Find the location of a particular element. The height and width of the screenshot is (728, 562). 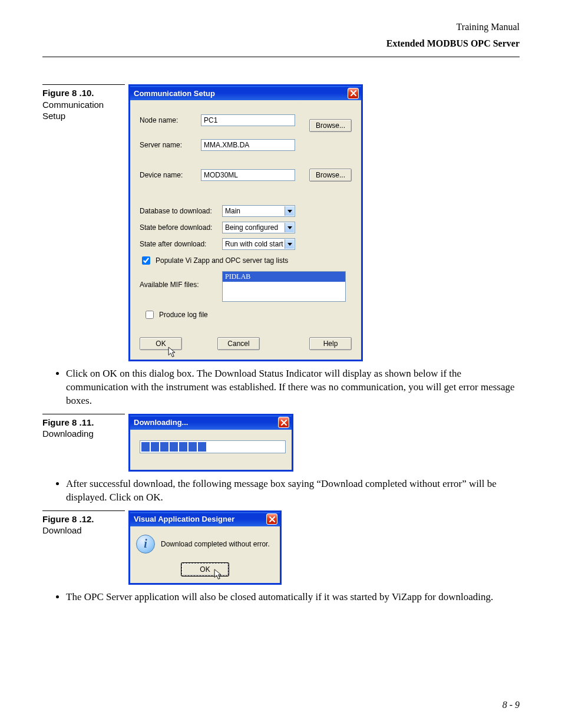

log-checkbox is located at coordinates (150, 315).